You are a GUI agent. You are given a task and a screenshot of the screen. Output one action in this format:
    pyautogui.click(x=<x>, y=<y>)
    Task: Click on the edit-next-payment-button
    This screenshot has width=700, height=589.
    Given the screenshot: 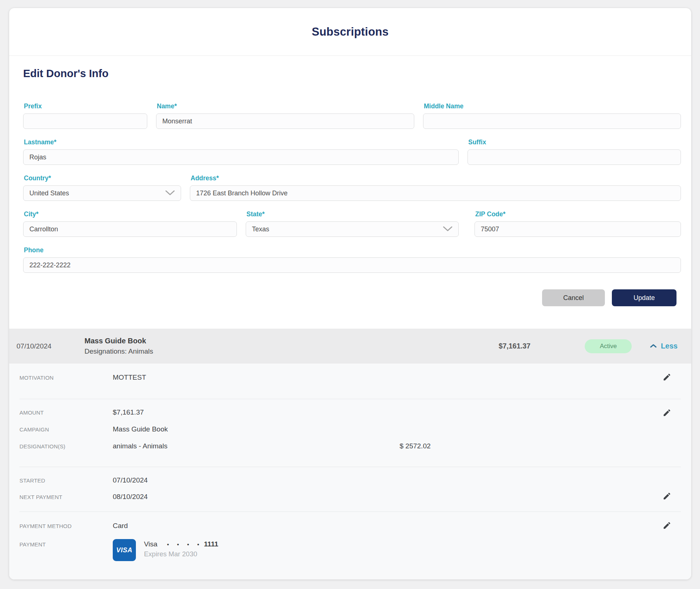 What is the action you would take?
    pyautogui.click(x=667, y=496)
    